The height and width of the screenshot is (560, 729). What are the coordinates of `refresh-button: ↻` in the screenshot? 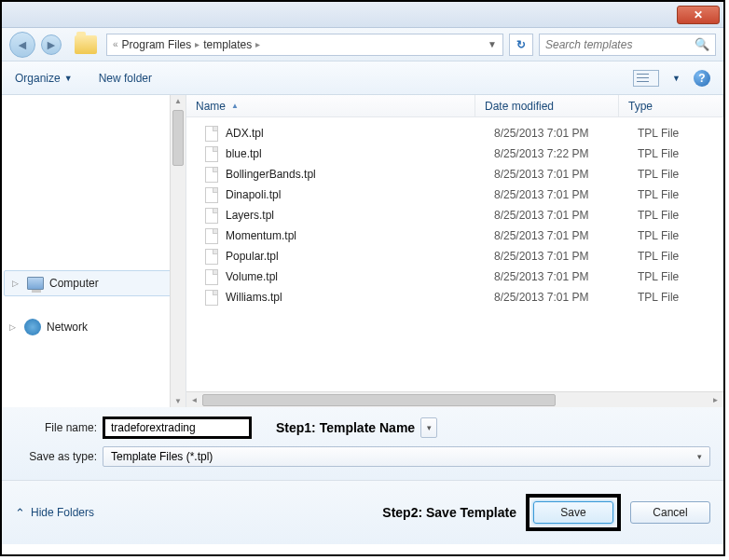 It's located at (521, 45).